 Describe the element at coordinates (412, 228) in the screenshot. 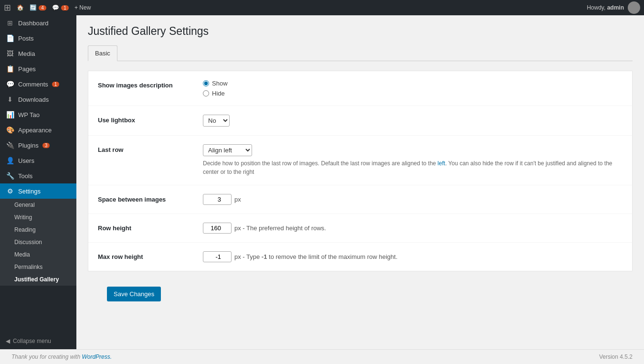

I see `row-height-input-wrap: px - The preferred height of rows.` at that location.